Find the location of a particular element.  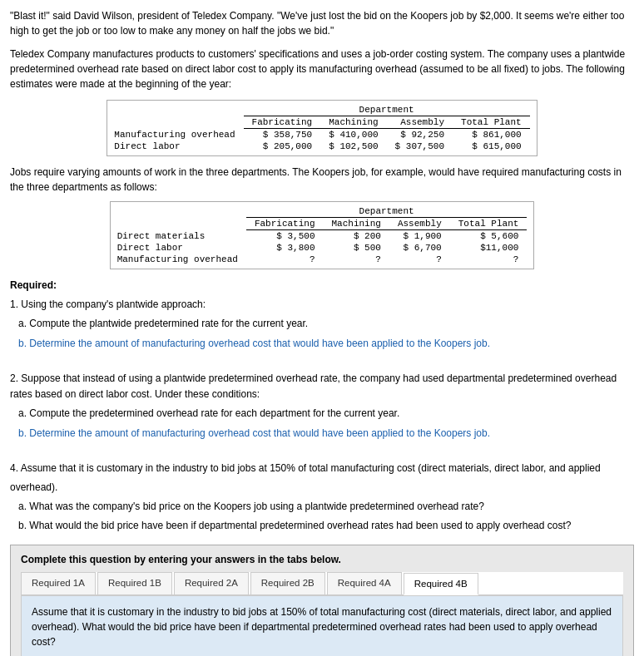

tab-required-2b: Required 2B is located at coordinates (288, 584).